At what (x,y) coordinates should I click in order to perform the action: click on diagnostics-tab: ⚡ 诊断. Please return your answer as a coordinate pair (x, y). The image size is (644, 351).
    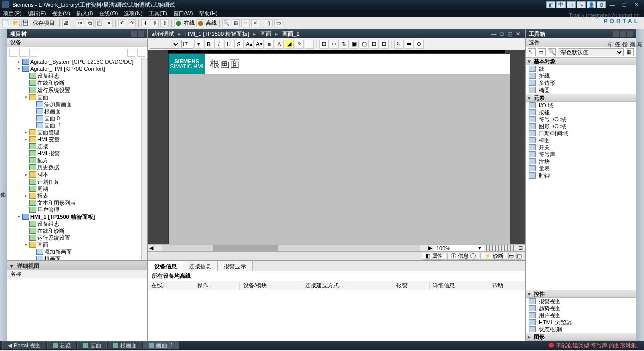
    Looking at the image, I should click on (494, 256).